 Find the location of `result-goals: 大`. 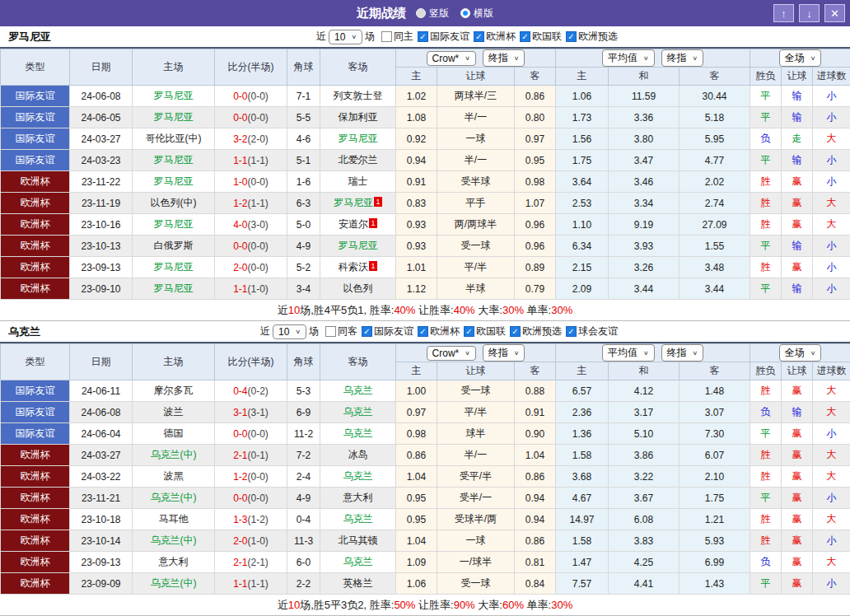

result-goals: 大 is located at coordinates (832, 139).